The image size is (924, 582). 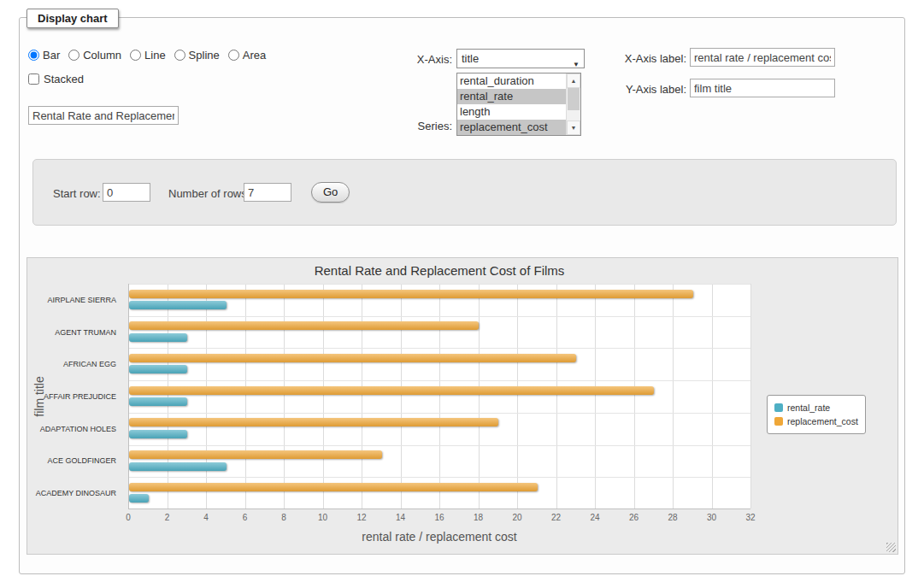 I want to click on resize-handle-icon, so click(x=891, y=547).